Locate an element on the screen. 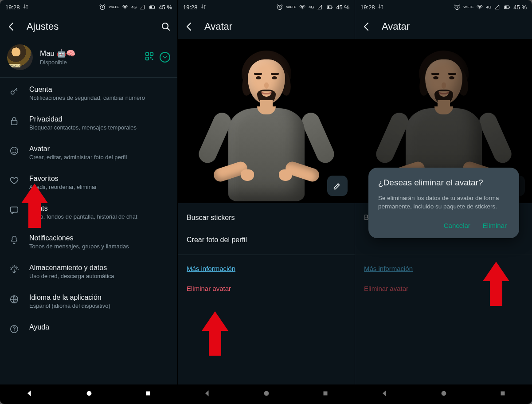 This screenshot has height=404, width=532. profile-name: Mau 🤖🧠 is located at coordinates (89, 53).